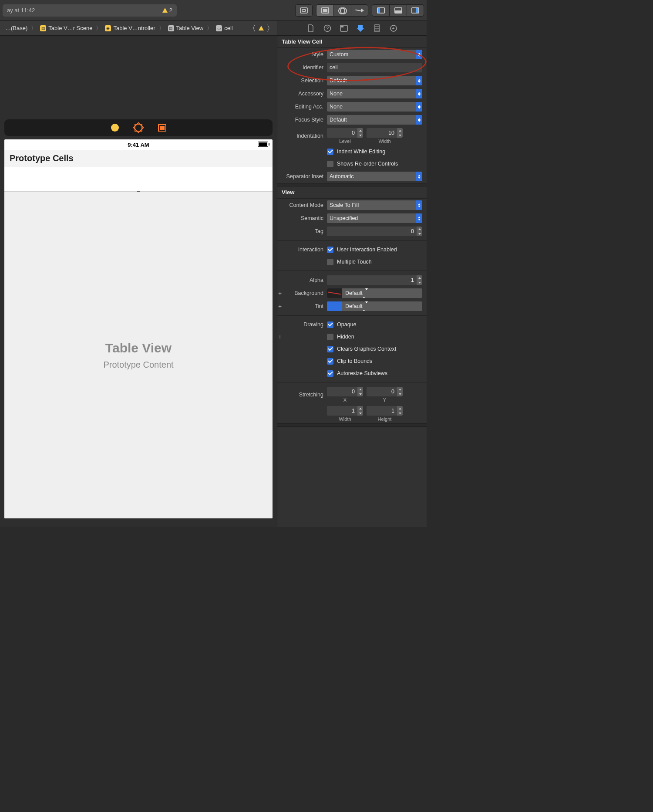 This screenshot has width=653, height=812. I want to click on accessory-select: None, so click(374, 94).